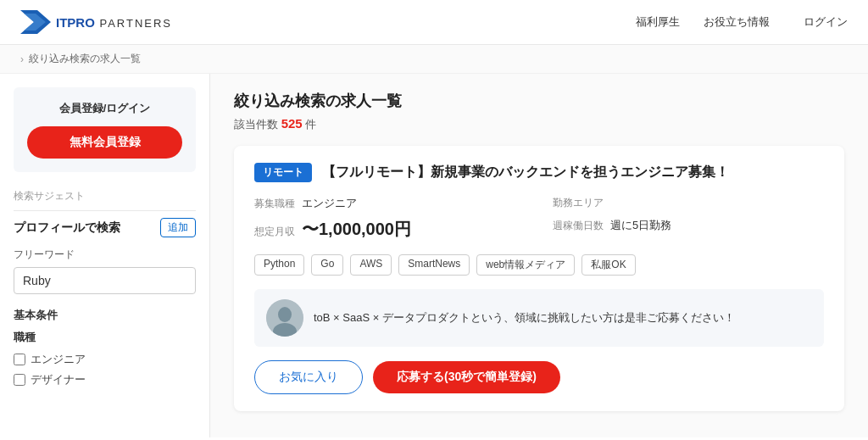 This screenshot has height=440, width=868. I want to click on register-button: 無料会員登録, so click(105, 142).